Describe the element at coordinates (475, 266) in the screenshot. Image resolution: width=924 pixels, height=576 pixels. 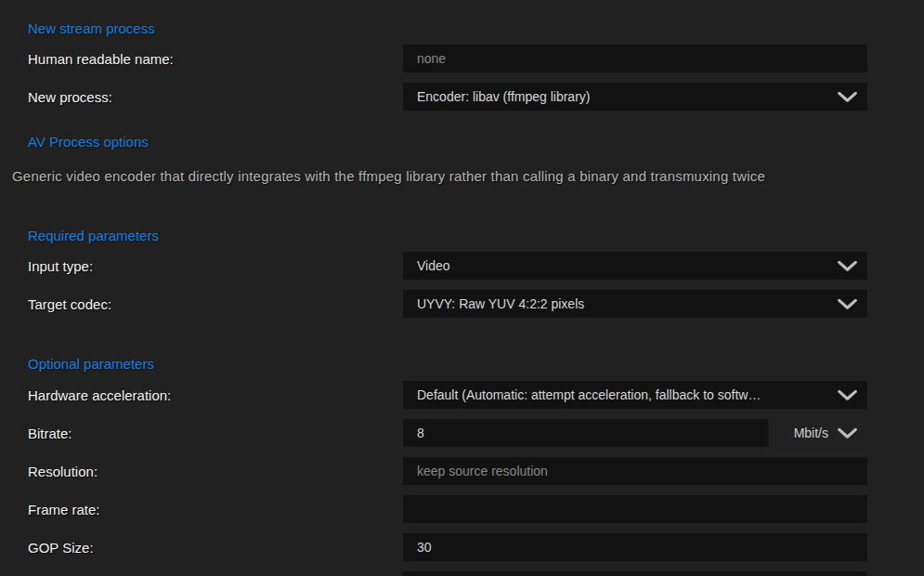
I see `form-row-input-type: Input type: Video` at that location.